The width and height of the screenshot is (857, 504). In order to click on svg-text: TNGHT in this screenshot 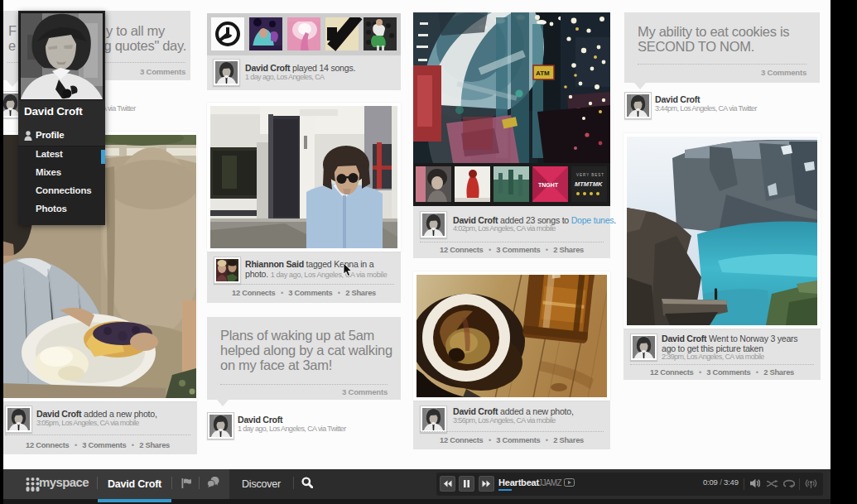, I will do `click(548, 185)`.